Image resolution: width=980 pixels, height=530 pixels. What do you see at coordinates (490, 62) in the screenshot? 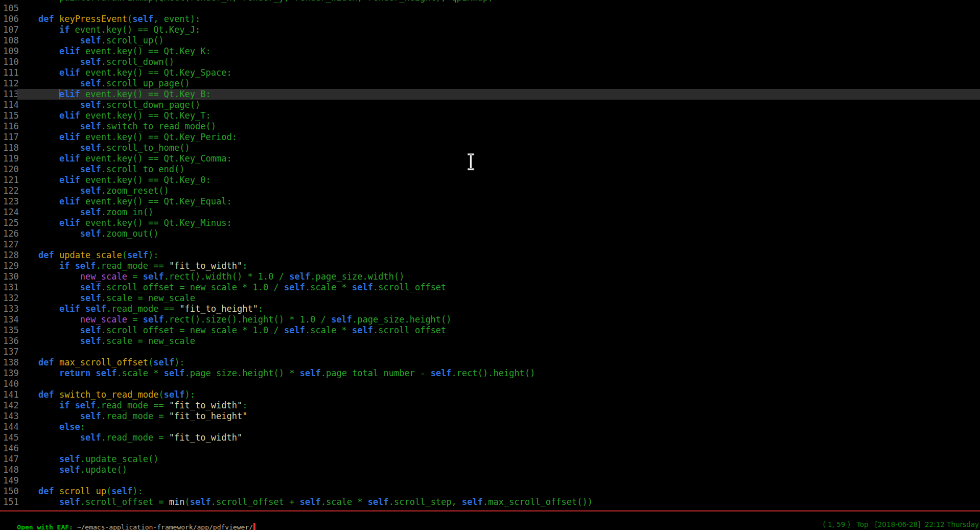
I see `code-line-110: 110 self.scroll_down()` at bounding box center [490, 62].